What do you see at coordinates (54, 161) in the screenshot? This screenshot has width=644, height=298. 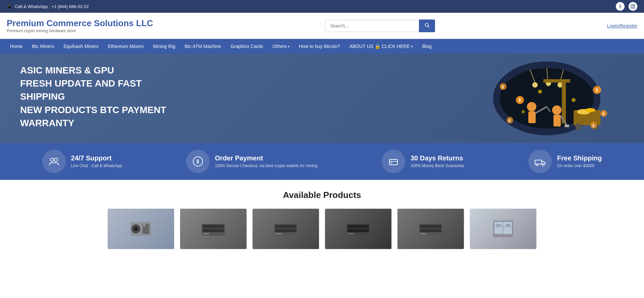 I see `support-icon` at bounding box center [54, 161].